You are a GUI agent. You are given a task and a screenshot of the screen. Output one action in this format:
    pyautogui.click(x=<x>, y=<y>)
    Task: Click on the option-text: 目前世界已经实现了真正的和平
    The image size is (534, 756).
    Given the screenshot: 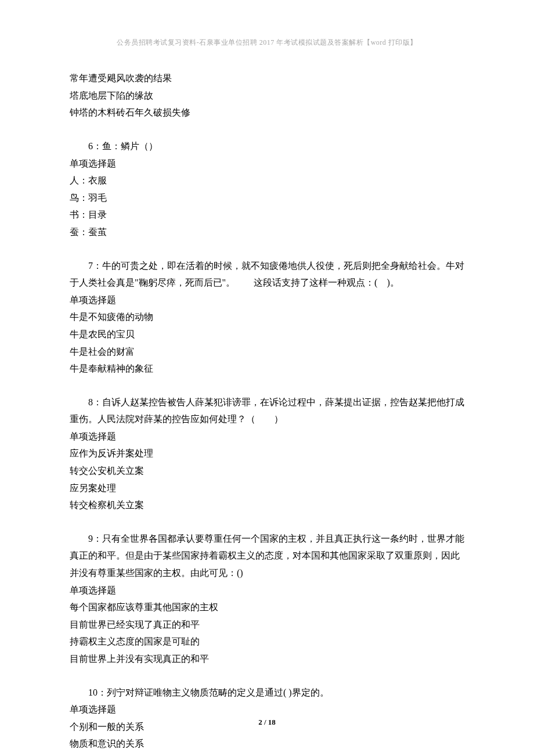 What is the action you would take?
    pyautogui.click(x=267, y=625)
    